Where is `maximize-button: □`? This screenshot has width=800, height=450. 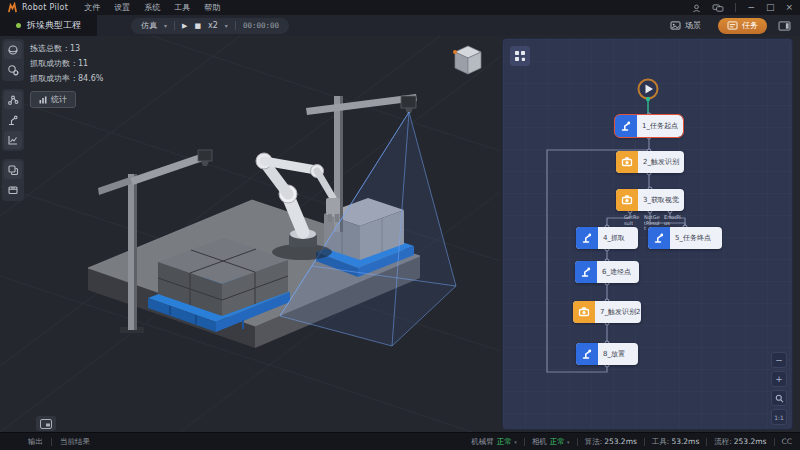 maximize-button: □ is located at coordinates (770, 8).